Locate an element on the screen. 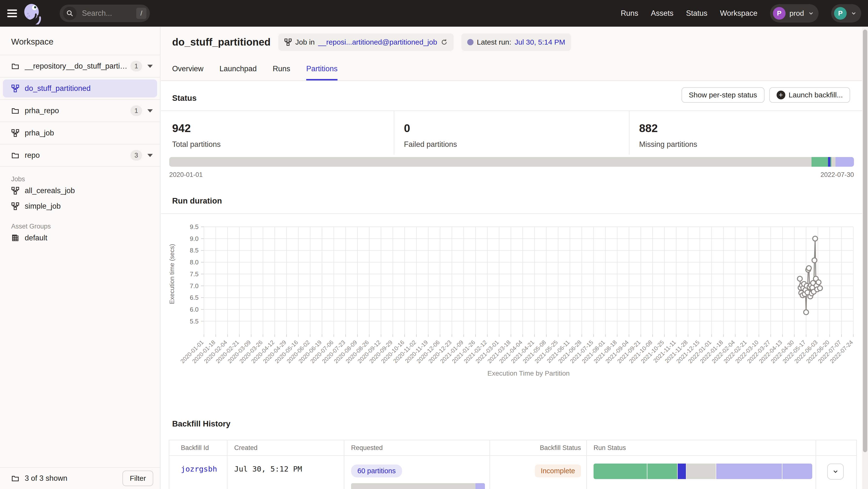  row-actions-cell is located at coordinates (836, 472).